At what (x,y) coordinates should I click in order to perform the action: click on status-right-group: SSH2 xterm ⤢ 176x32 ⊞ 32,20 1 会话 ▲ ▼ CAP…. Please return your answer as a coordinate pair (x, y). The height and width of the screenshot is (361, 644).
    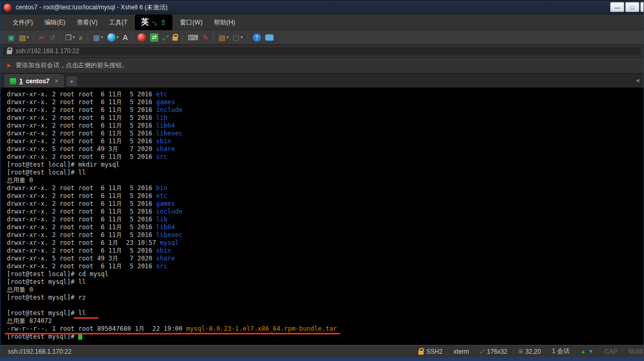
    Looking at the image, I should click on (528, 351).